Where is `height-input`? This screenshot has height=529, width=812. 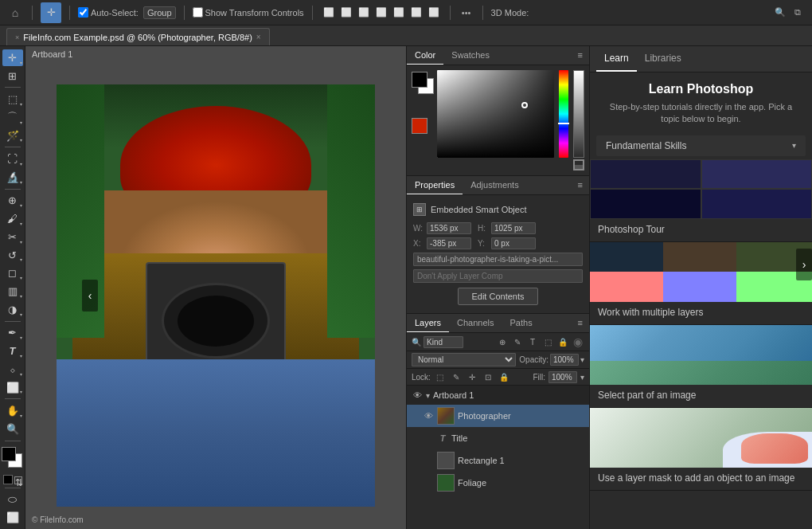 height-input is located at coordinates (513, 228).